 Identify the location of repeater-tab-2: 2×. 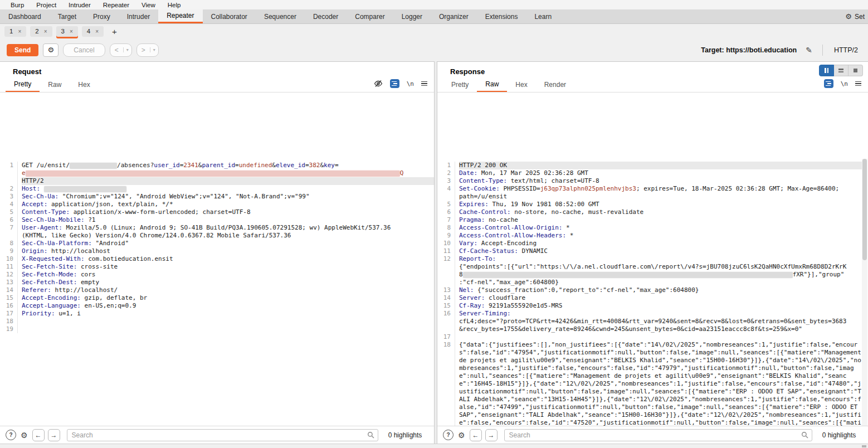
(41, 31).